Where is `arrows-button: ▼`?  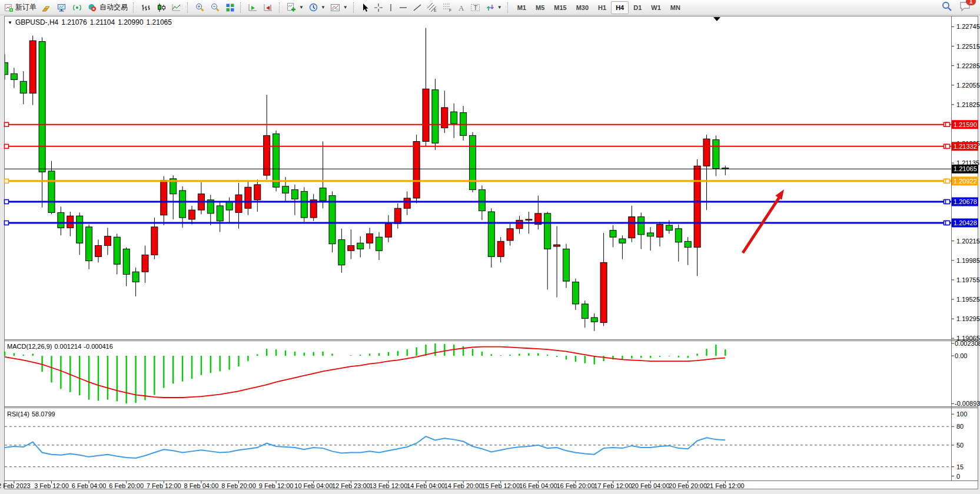 arrows-button: ▼ is located at coordinates (494, 8).